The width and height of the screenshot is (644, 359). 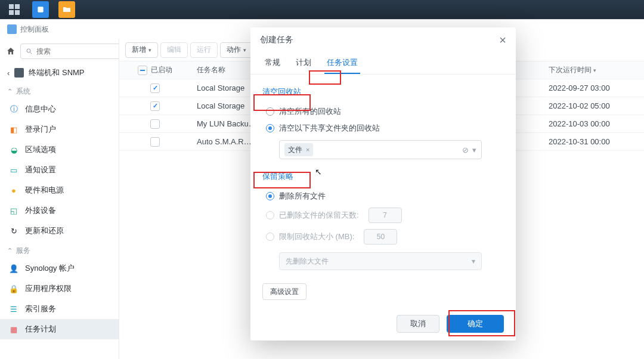 I want to click on search-input, so click(x=70, y=51).